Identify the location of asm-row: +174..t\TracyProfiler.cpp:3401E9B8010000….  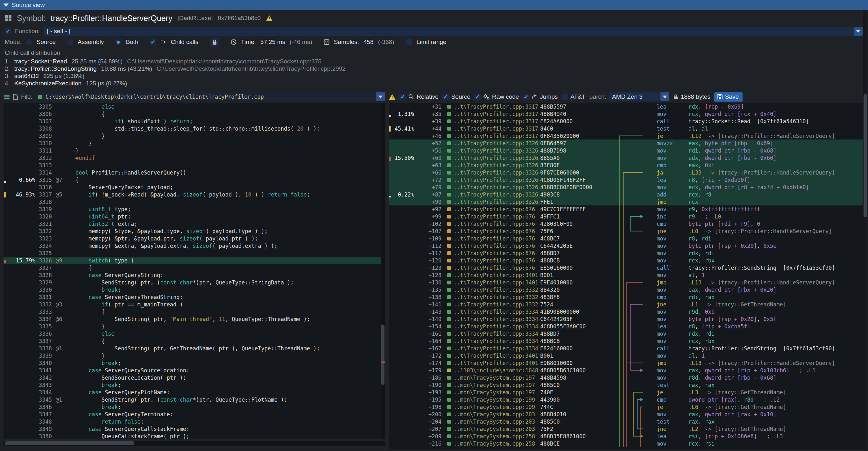
(626, 363).